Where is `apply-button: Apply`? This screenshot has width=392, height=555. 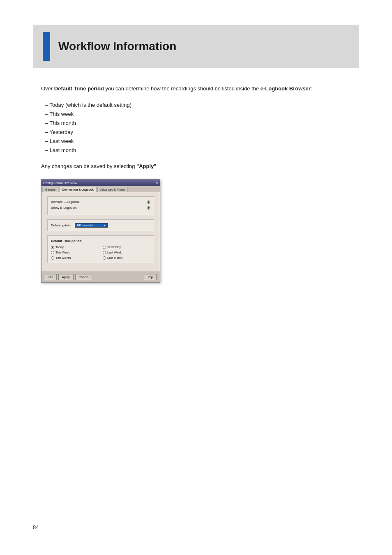 apply-button: Apply is located at coordinates (66, 277).